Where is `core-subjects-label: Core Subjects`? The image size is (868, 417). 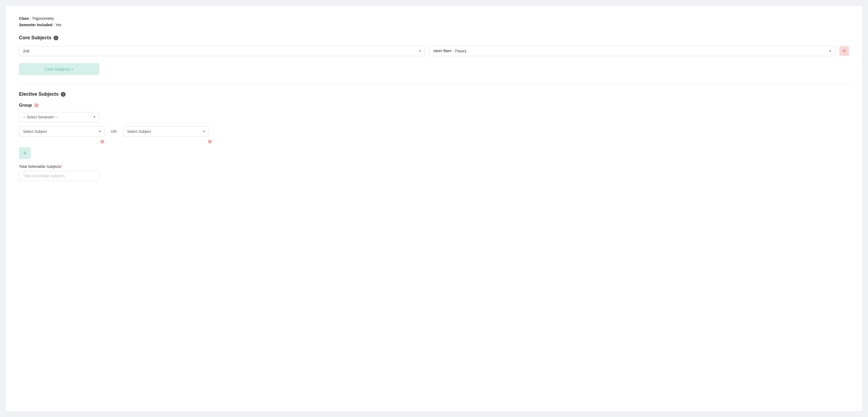 core-subjects-label: Core Subjects is located at coordinates (35, 38).